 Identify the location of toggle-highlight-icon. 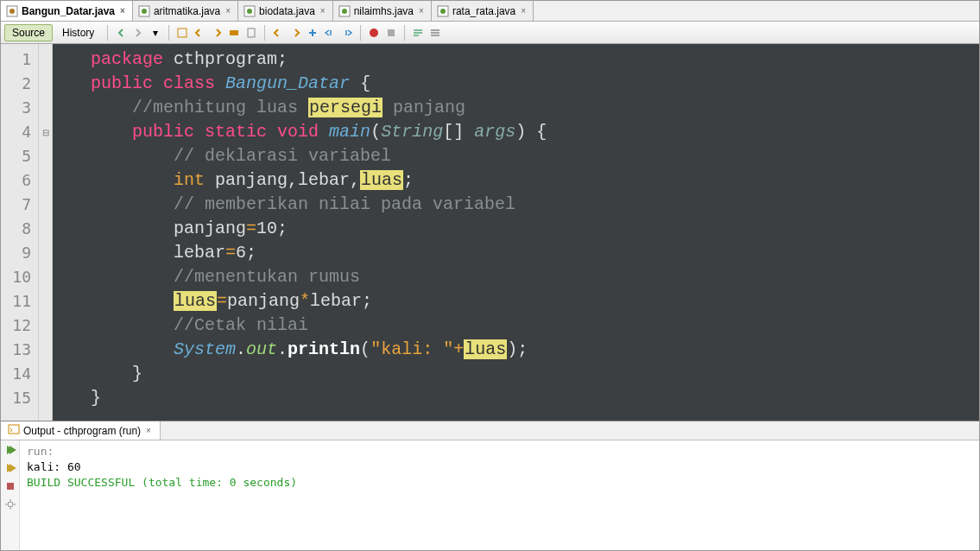
(234, 33).